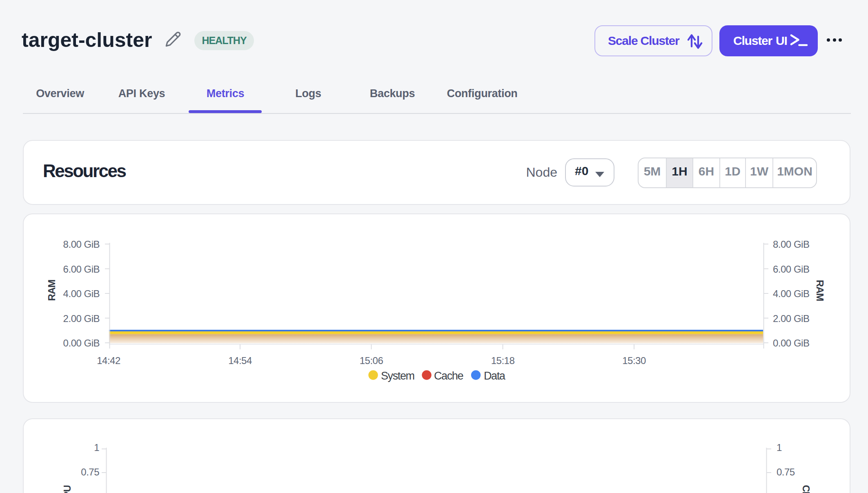 The height and width of the screenshot is (493, 868). What do you see at coordinates (398, 376) in the screenshot?
I see `svg-text: System` at bounding box center [398, 376].